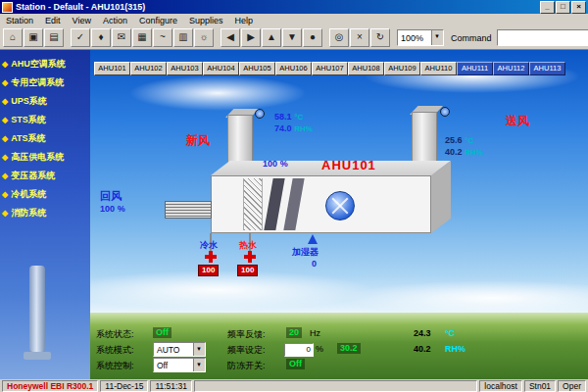  Describe the element at coordinates (271, 37) in the screenshot. I see `page-up-icon: ▲` at that location.